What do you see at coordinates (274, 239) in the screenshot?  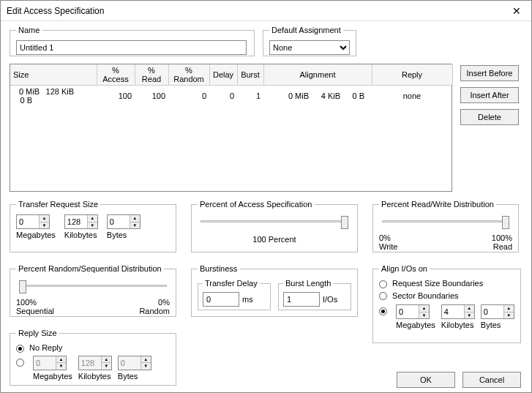 I see `pct-access-spec-caption: 100 Percent` at bounding box center [274, 239].